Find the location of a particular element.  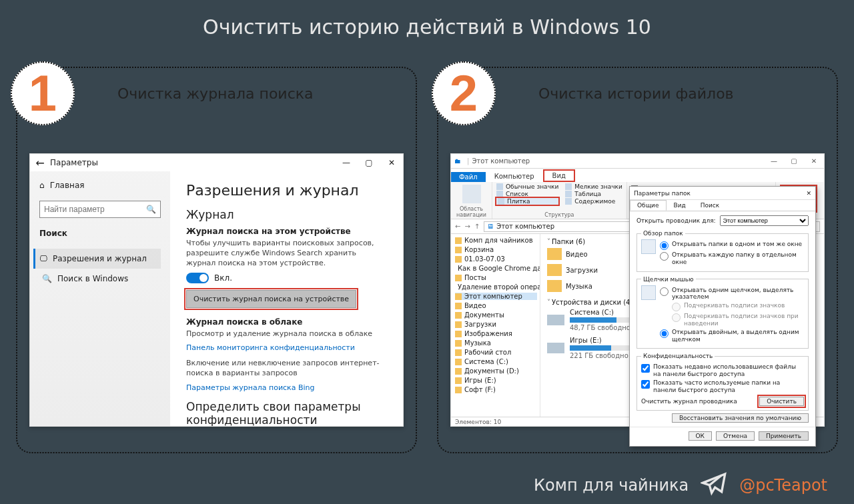

settings-search: 🔍 is located at coordinates (100, 209).